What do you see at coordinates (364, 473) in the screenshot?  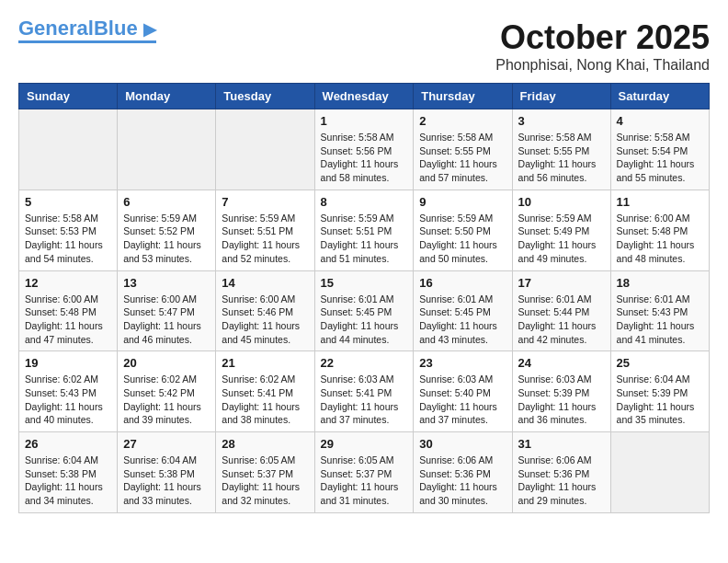 I see `calendar-cell: 29Sunrise: 6:05 AM Sunset: 5:37 PM Dayli…` at bounding box center [364, 473].